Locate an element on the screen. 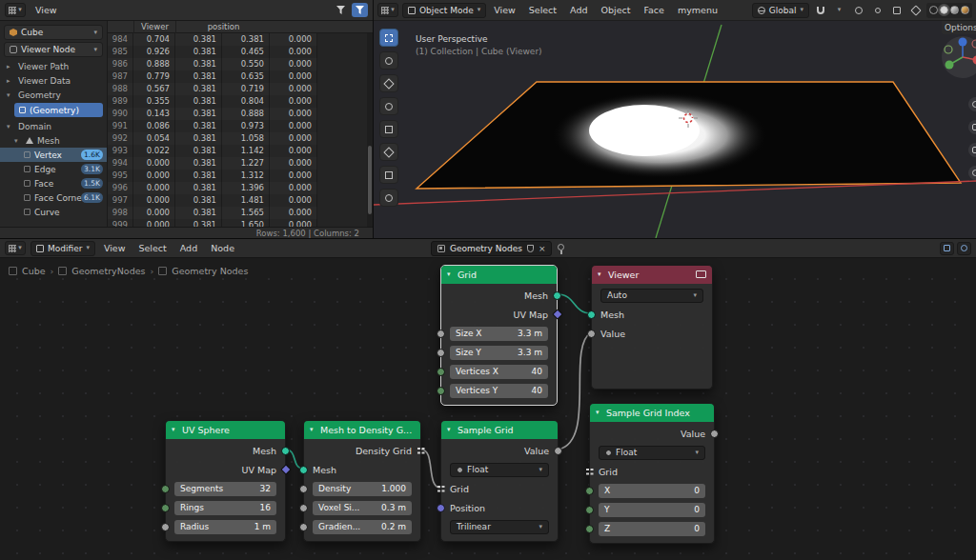 The width and height of the screenshot is (976, 560). table-row: 9960.0000.3811.3960.000 is located at coordinates (213, 189).